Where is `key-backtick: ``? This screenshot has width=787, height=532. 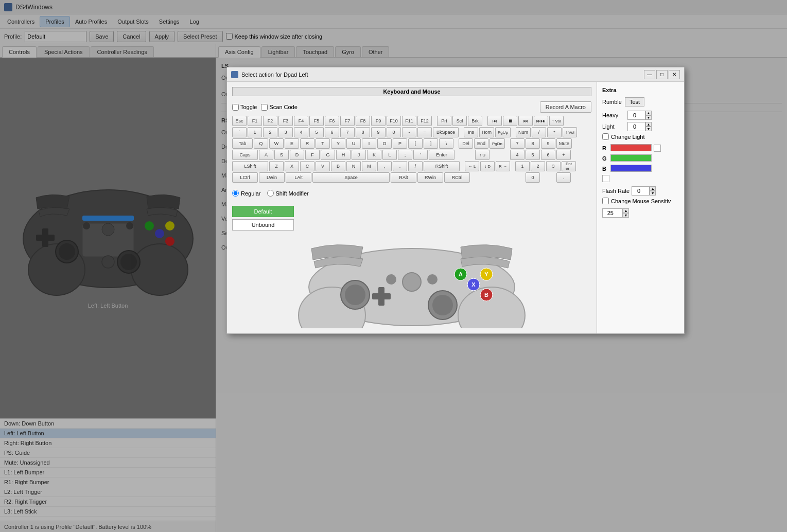 key-backtick: ` is located at coordinates (239, 132).